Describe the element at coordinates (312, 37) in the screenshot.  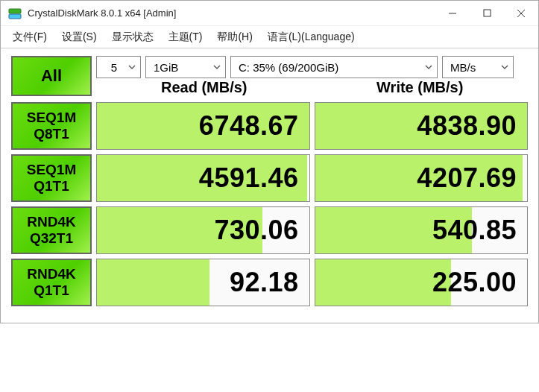
I see `menu-language: 语言(L)(Language)` at that location.